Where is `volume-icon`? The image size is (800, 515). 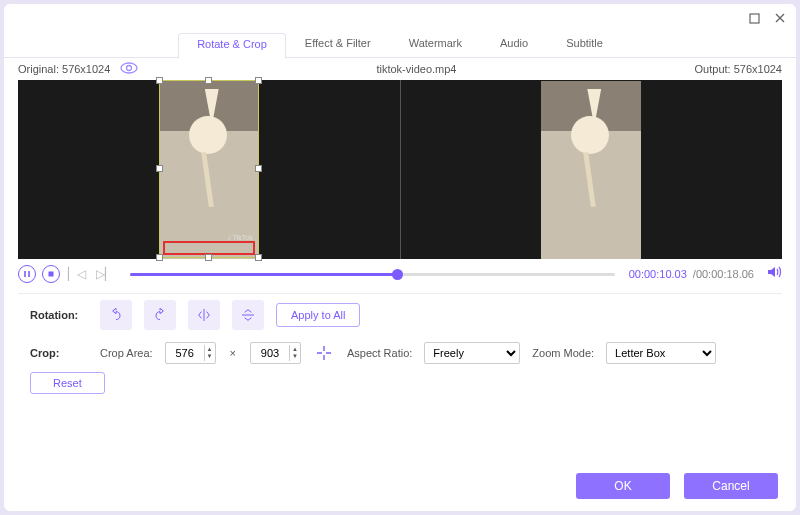
volume-icon is located at coordinates (774, 274).